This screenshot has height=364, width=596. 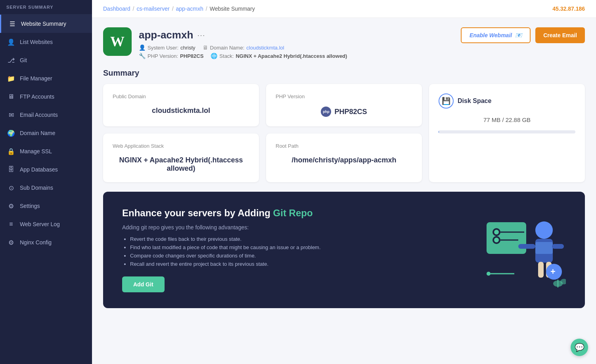 What do you see at coordinates (301, 227) in the screenshot?
I see `git-banner-subtitle: Adding git repo gives you the following …` at bounding box center [301, 227].